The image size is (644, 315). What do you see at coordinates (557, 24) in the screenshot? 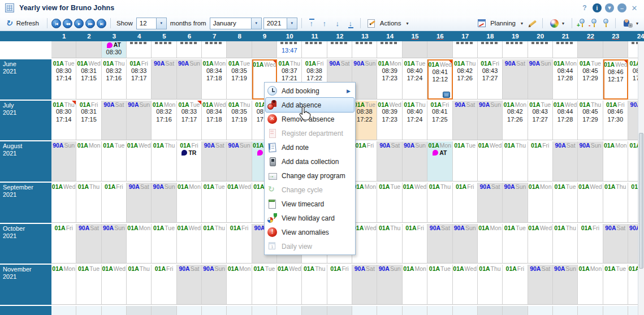
I see `legend-button: ▾` at bounding box center [557, 24].